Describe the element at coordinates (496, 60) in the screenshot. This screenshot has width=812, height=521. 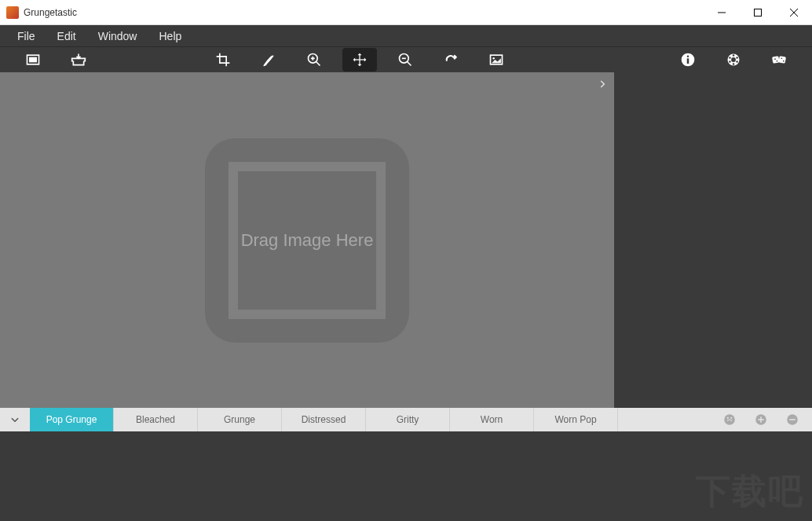
I see `fit-screen-icon` at that location.